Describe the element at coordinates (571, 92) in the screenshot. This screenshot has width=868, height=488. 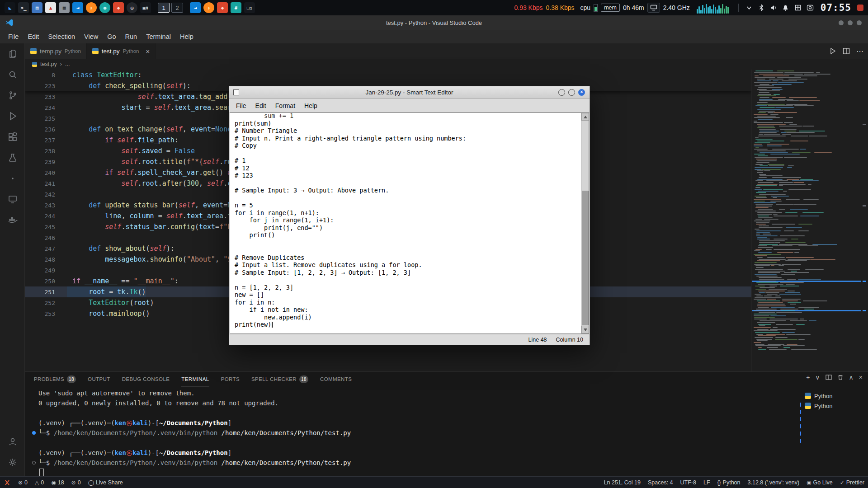
I see `tk-maximize-button` at that location.